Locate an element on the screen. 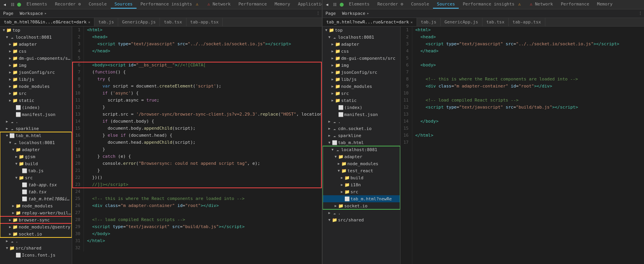 The height and width of the screenshot is (264, 644). tree-item-replay: ▶ 📁 replay-worker/build/m is located at coordinates (36, 213).